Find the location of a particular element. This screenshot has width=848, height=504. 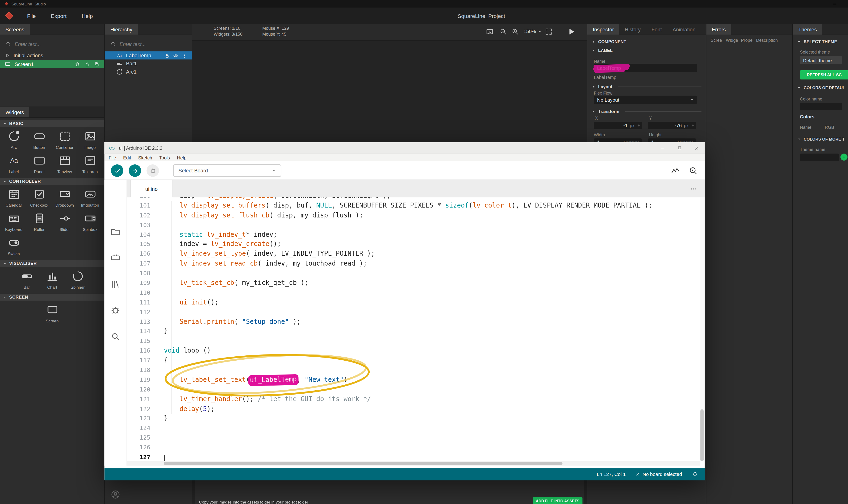

tab-hierarchy: Hierarchy is located at coordinates (122, 29).